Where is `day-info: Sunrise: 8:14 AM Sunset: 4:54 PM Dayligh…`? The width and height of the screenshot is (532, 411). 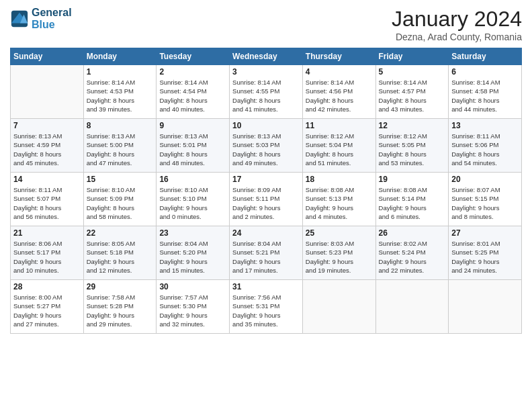 day-info: Sunrise: 8:14 AM Sunset: 4:54 PM Dayligh… is located at coordinates (193, 95).